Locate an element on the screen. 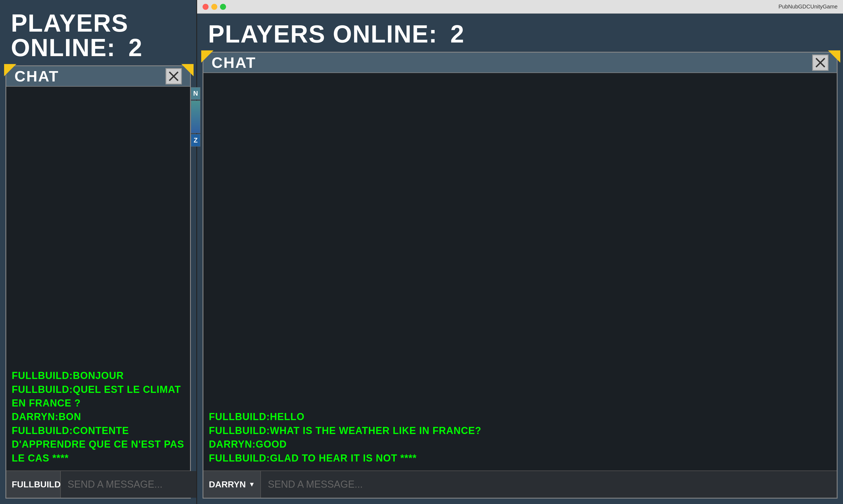  right-corner-tr-shape is located at coordinates (834, 56).